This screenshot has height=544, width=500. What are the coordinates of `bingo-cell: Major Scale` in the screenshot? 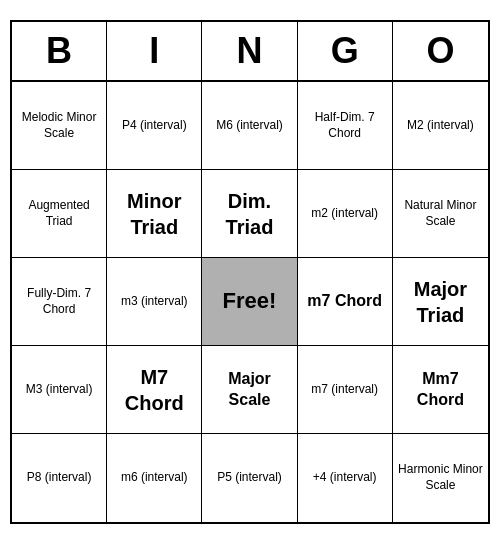 It's located at (250, 390).